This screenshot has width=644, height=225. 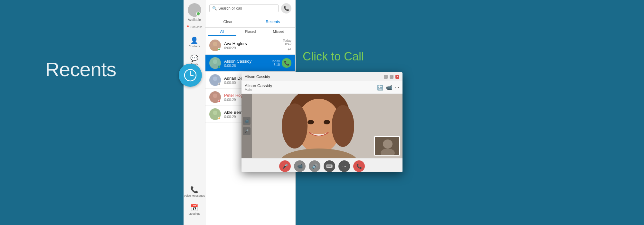 I want to click on tab-clear: Clear, so click(x=228, y=22).